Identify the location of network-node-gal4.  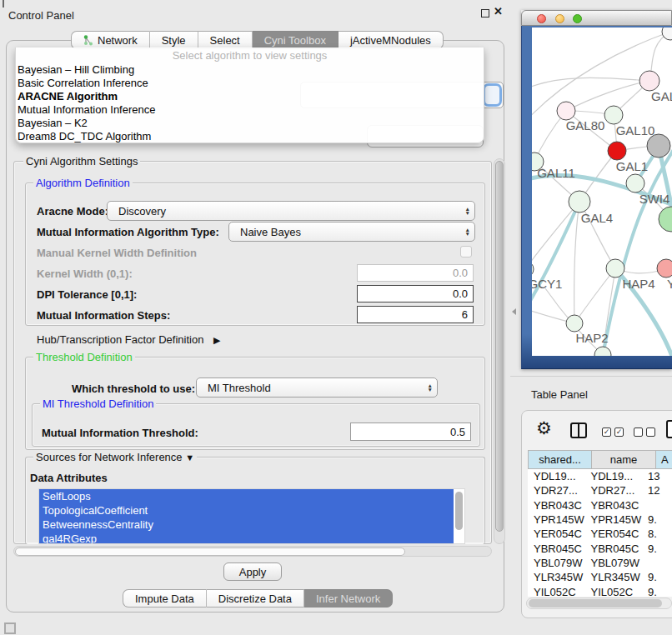
(579, 202).